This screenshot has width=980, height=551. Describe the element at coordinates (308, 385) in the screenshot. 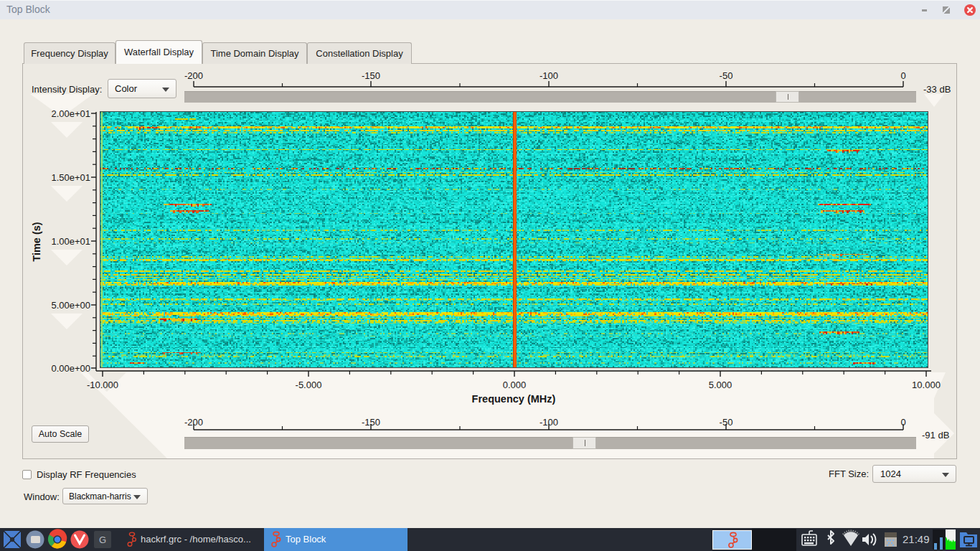

I see `svg-text: -5.000` at that location.